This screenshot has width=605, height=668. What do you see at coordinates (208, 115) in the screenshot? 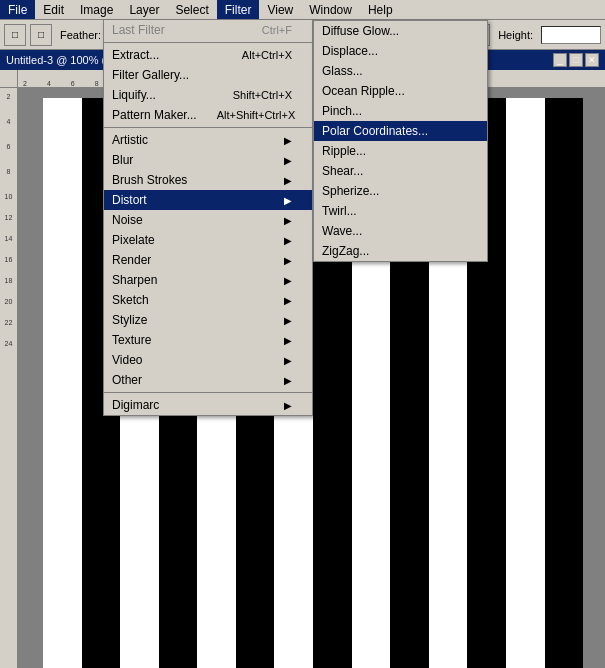
I see `pattern-maker-item: Pattern Maker... Alt+Shift+Ctrl+X` at bounding box center [208, 115].